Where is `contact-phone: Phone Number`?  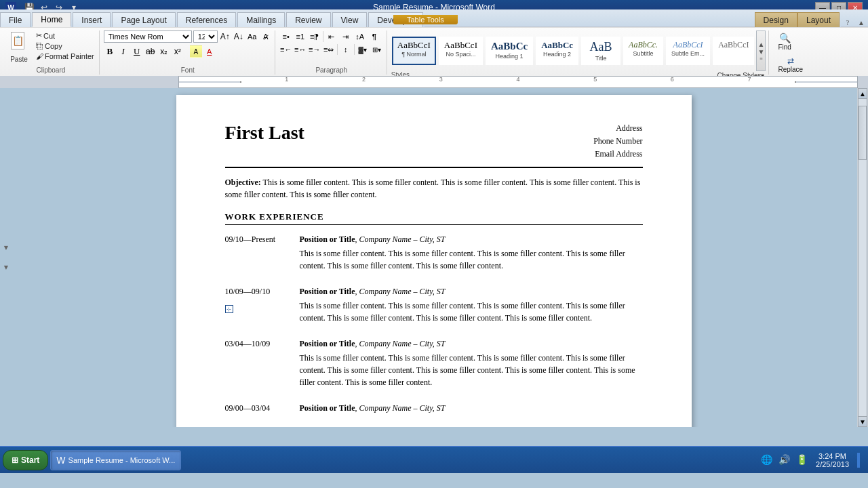 contact-phone: Phone Number is located at coordinates (618, 141).